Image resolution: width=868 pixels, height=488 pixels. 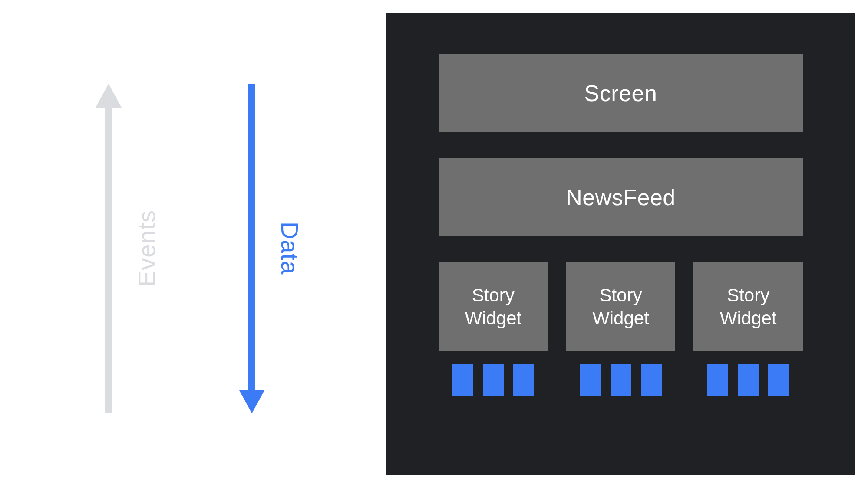 I want to click on story-column-2: Story Widget, so click(x=748, y=329).